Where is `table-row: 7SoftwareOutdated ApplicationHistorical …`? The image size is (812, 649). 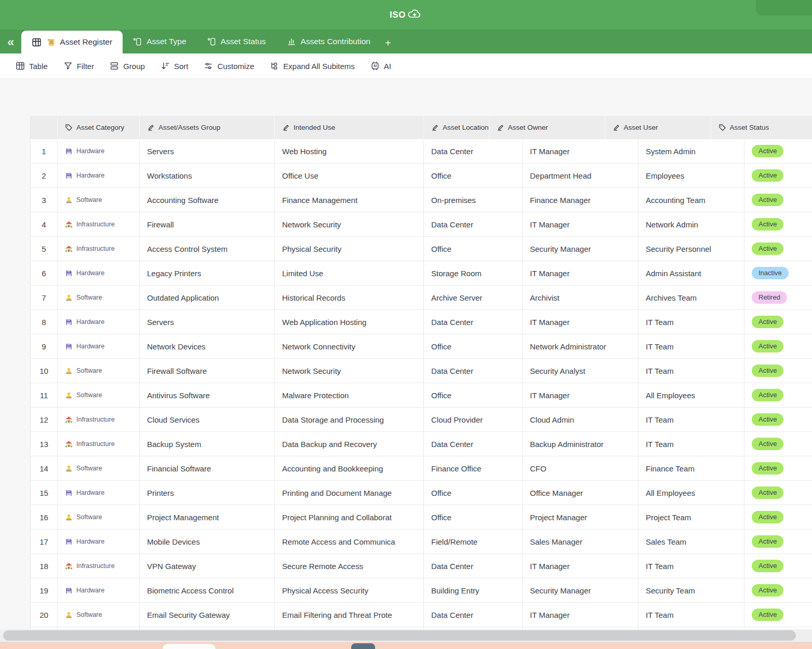 table-row: 7SoftwareOutdated ApplicationHistorical … is located at coordinates (421, 298).